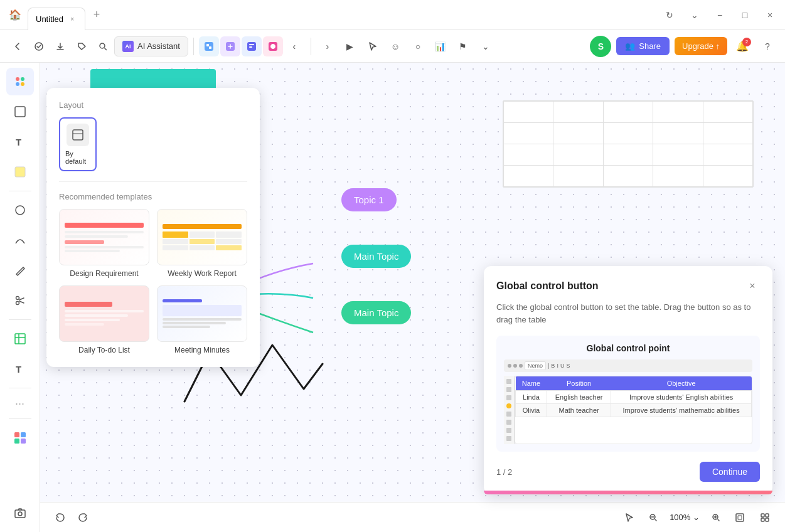 The image size is (785, 532). I want to click on undo-btn, so click(60, 518).